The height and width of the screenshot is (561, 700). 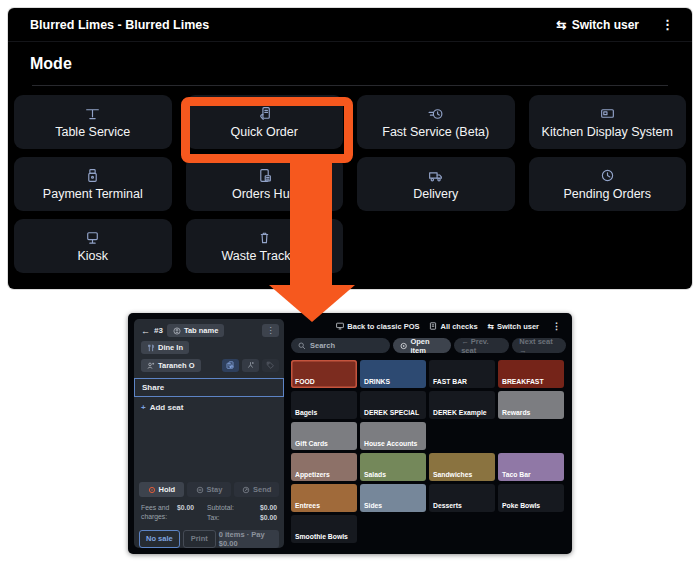 What do you see at coordinates (393, 467) in the screenshot?
I see `category-tile-salads: Salads` at bounding box center [393, 467].